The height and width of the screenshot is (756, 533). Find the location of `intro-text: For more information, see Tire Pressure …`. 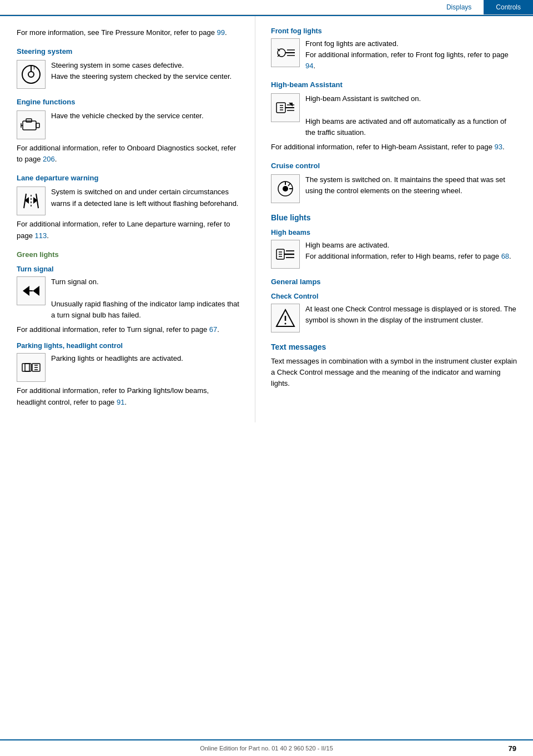

intro-text: For more information, see Tire Pressure … is located at coordinates (117, 32).